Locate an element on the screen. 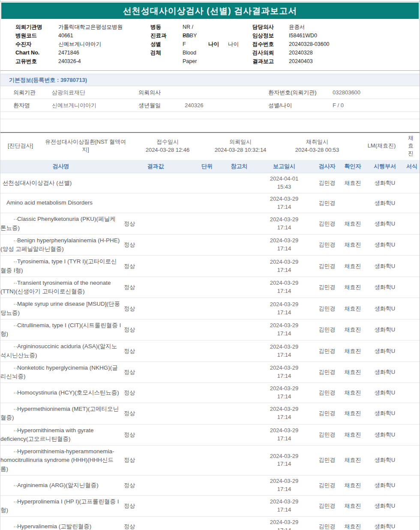 The height and width of the screenshot is (530, 420). test-name-cell: ··Tyrosinemia, type I (TYR I)(고타이로신혈증 I형… is located at coordinates (61, 266).